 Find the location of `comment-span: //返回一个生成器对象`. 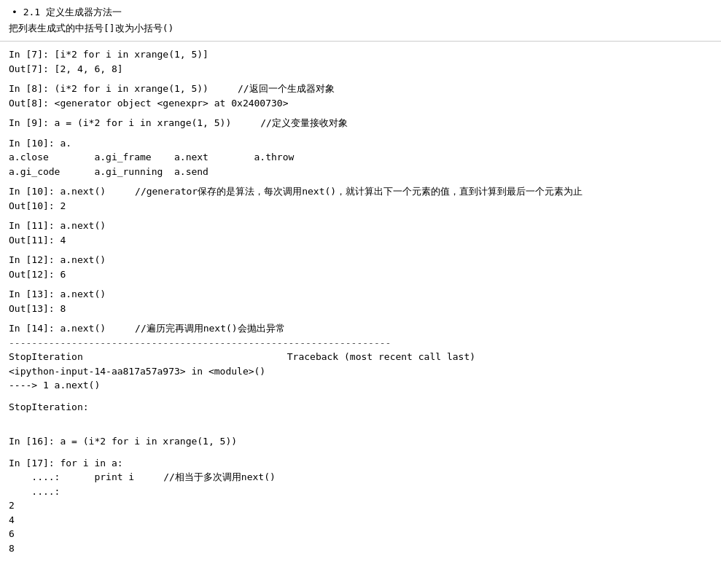

comment-span: //返回一个生成器对象 is located at coordinates (286, 89).